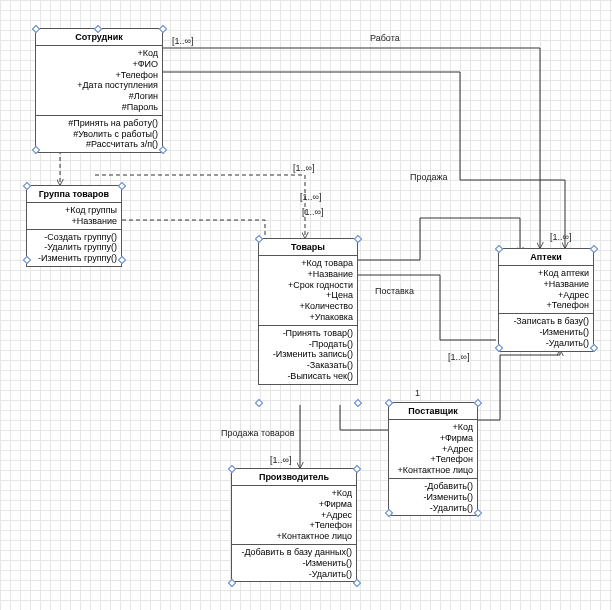 This screenshot has height=610, width=612. I want to click on class-manufacturer: Производитель +Код +Фирма +Адрес +Телефо…, so click(294, 525).